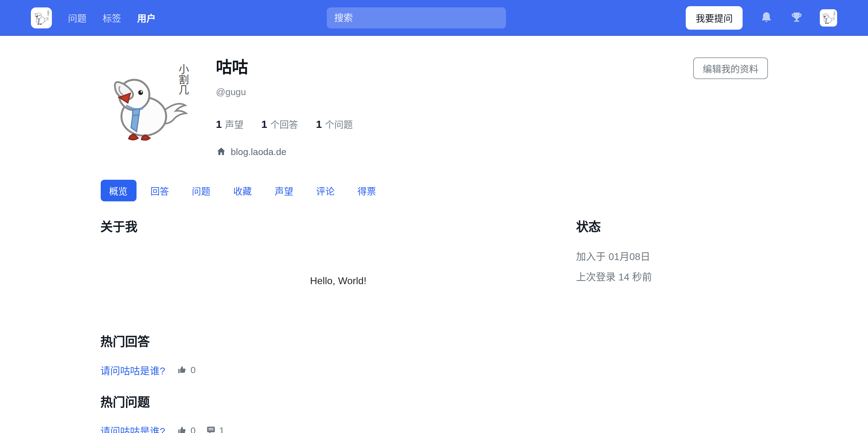 The image size is (868, 433). Describe the element at coordinates (672, 276) in the screenshot. I see `last-login: 上次登录 14 秒前` at that location.